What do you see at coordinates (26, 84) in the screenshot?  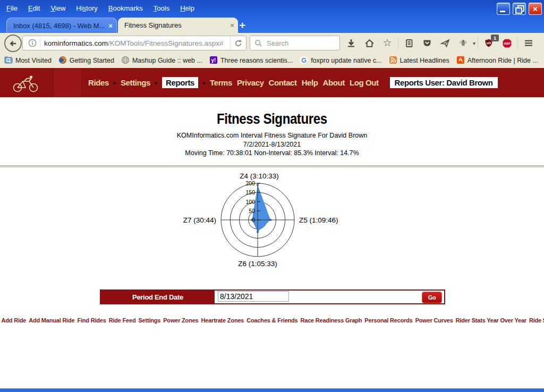 I see `cyclist-logo` at bounding box center [26, 84].